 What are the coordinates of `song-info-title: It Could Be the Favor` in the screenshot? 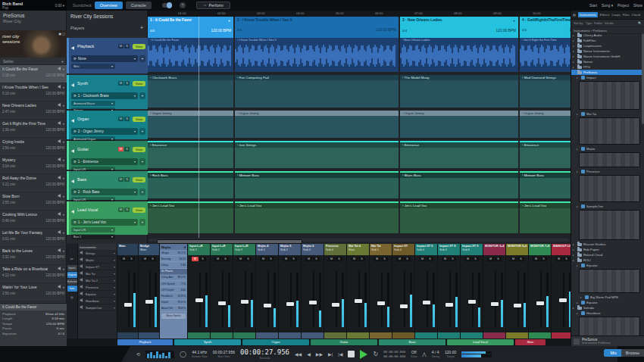 It's located at (33, 307).